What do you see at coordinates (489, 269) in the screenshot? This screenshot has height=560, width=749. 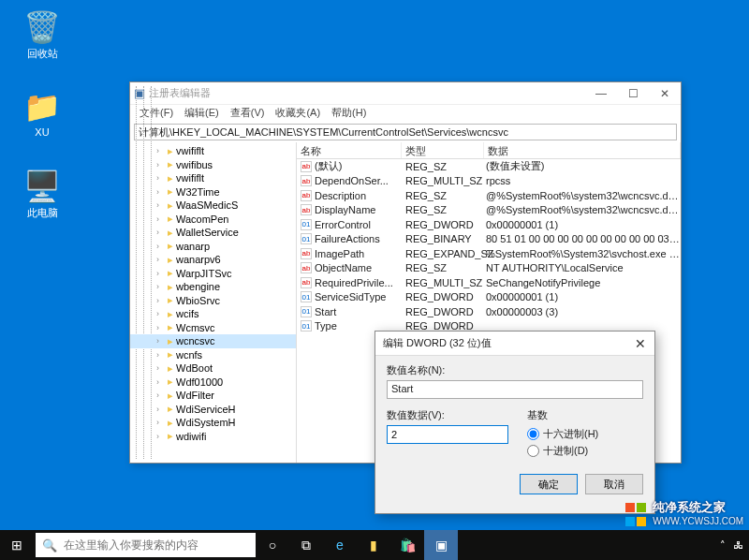 I see `value-row: abObjectNameREG_SZNT AUTHORITY\LocalServ…` at bounding box center [489, 269].